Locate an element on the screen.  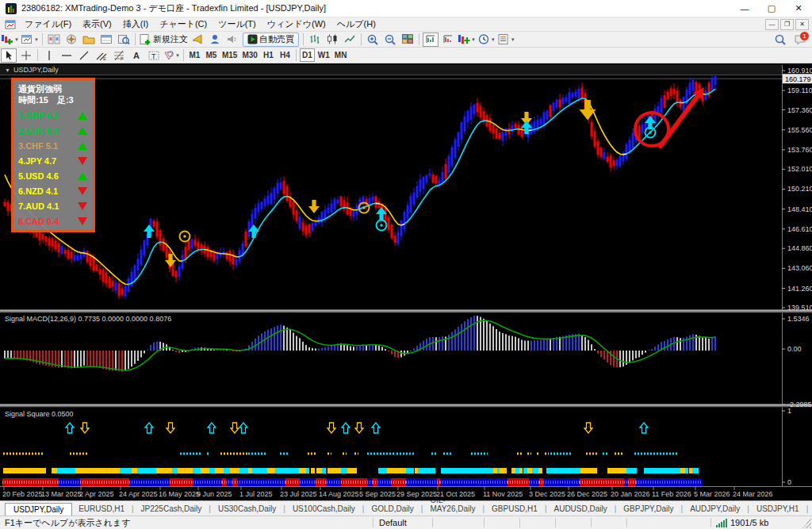
text-tool: A is located at coordinates (136, 56).